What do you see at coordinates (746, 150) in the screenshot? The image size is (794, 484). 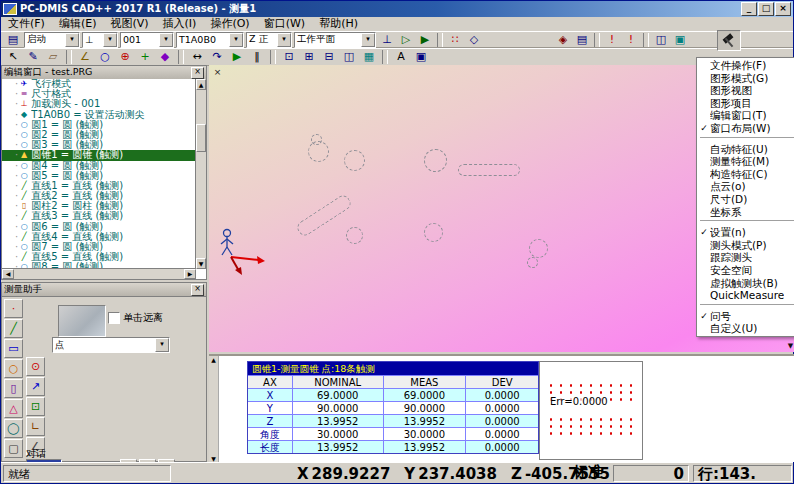 I see `context-menu-item: 自动特征(U)` at bounding box center [746, 150].